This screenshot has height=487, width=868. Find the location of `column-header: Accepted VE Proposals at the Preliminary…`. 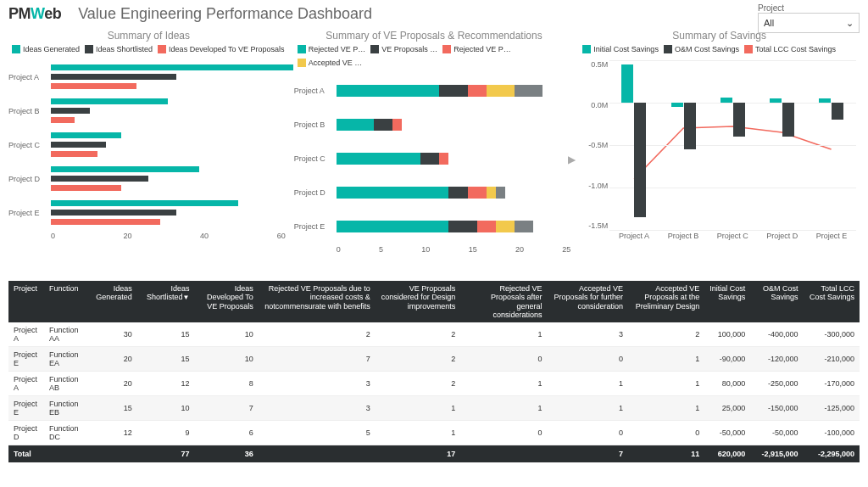

column-header: Accepted VE Proposals at the Preliminary… is located at coordinates (666, 302).